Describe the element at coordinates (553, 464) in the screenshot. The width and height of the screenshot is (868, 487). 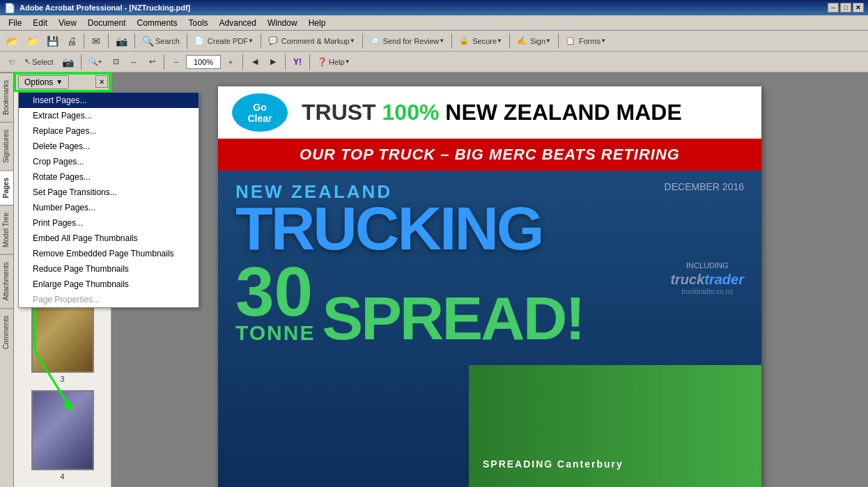
I see `truck-spreading-text: SPREADING Canterbury` at that location.